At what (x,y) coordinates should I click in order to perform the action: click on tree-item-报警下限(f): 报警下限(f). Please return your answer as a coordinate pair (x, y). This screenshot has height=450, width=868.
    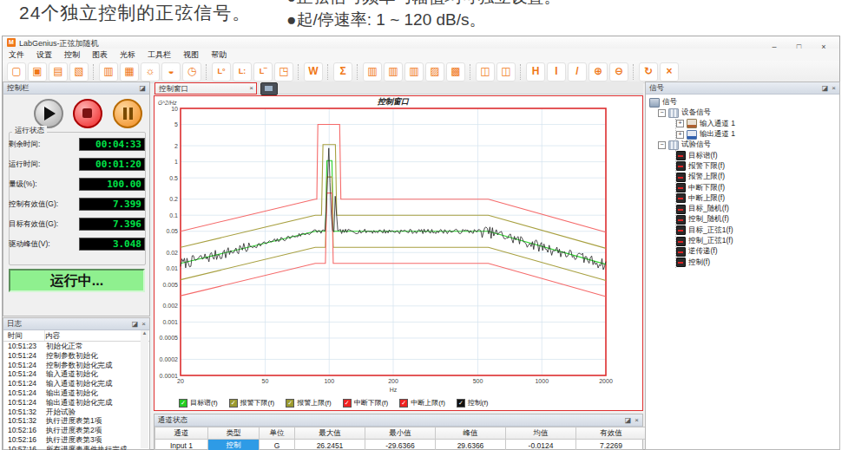
    Looking at the image, I should click on (758, 166).